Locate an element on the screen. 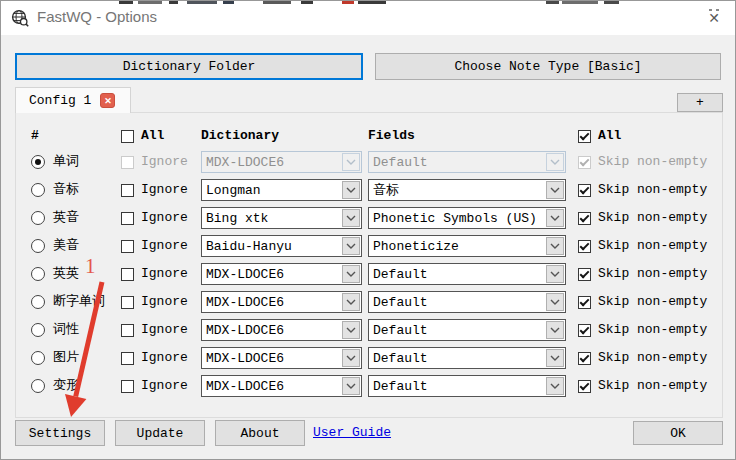  dictionary-select-value: Longman is located at coordinates (272, 190).